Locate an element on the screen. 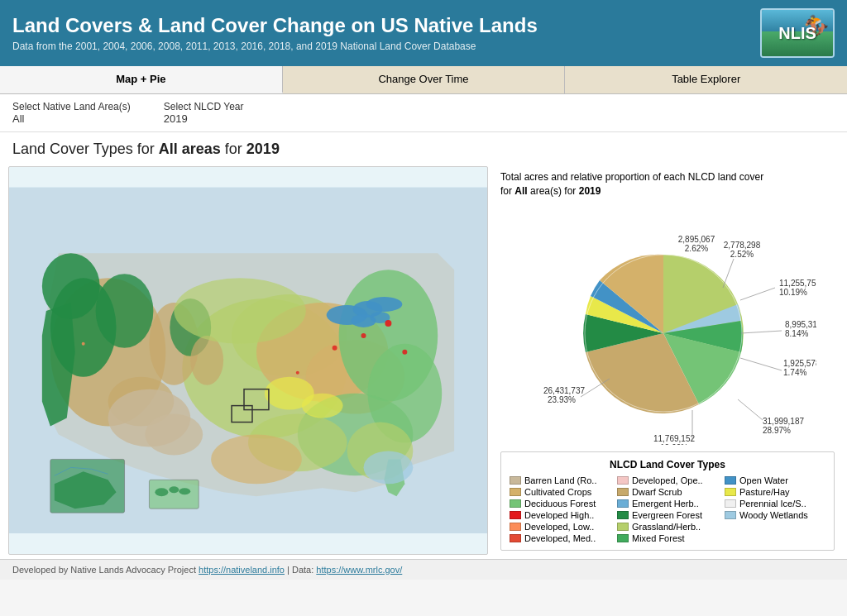 This screenshot has height=616, width=847. svg-text: 2.52% is located at coordinates (742, 255).